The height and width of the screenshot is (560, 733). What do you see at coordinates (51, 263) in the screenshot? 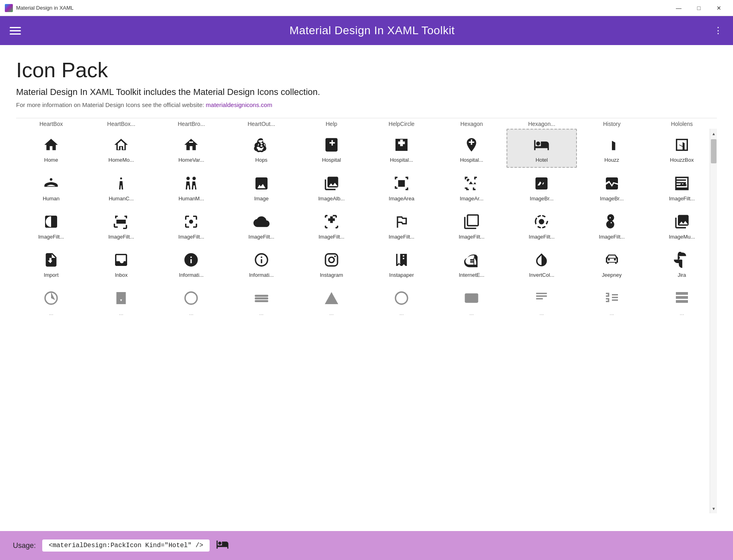
I see `icon-import: Import` at bounding box center [51, 263].